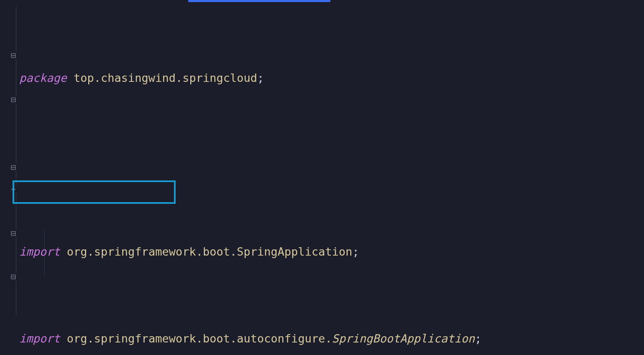 The width and height of the screenshot is (644, 355). Describe the element at coordinates (294, 251) in the screenshot. I see `import-class: SpringApplication` at that location.